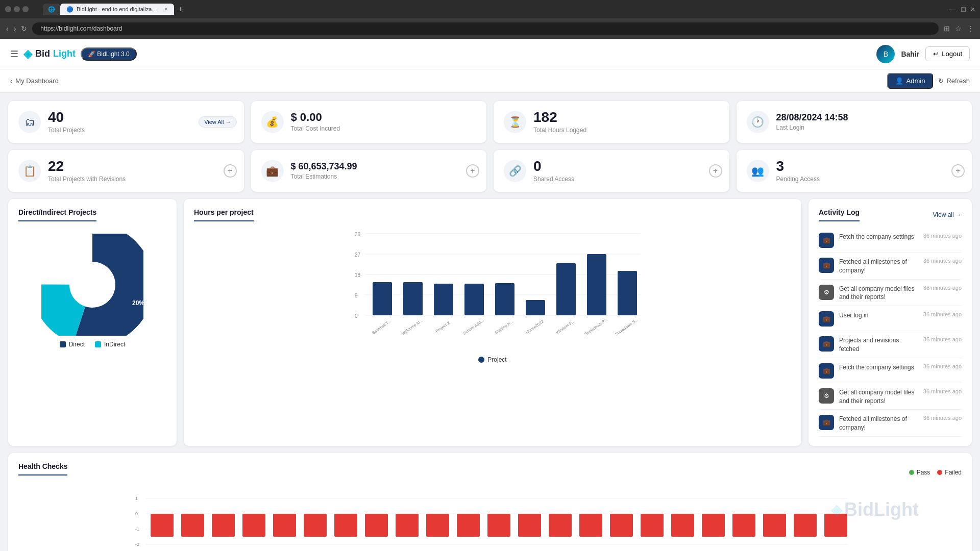  I want to click on hy-1: 1, so click(137, 498).